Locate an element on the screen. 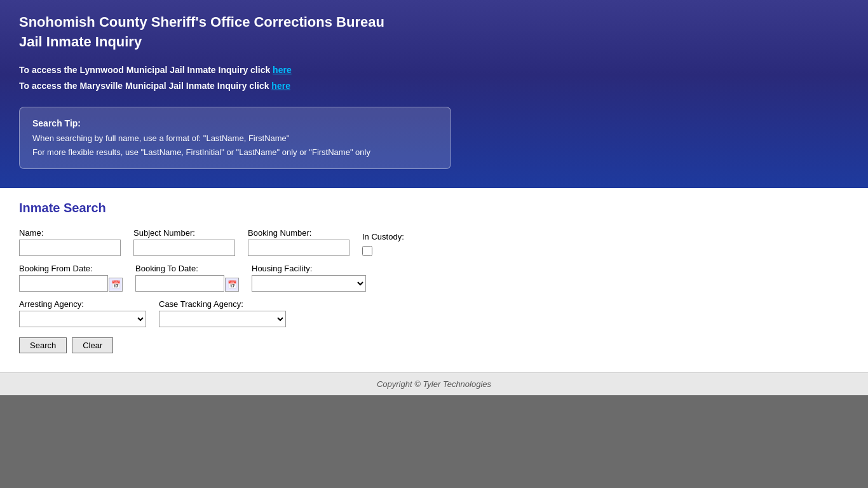 The image size is (868, 488). custody-checkbox is located at coordinates (367, 251).